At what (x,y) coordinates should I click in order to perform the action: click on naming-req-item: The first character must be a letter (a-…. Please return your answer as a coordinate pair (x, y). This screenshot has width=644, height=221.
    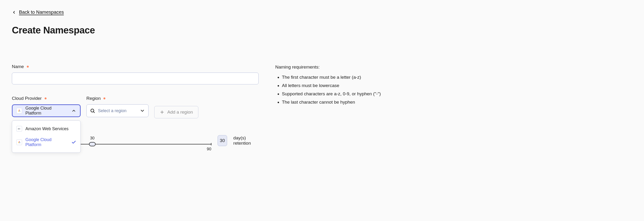
    Looking at the image, I should click on (457, 77).